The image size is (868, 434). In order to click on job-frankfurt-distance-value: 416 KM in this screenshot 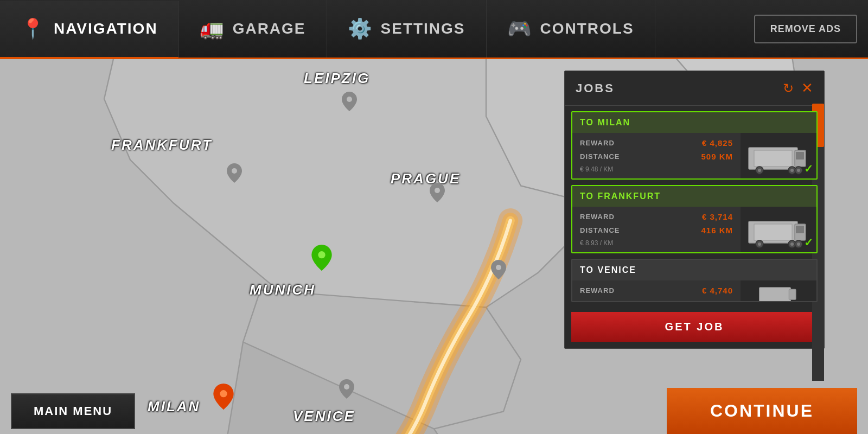, I will do `click(717, 230)`.